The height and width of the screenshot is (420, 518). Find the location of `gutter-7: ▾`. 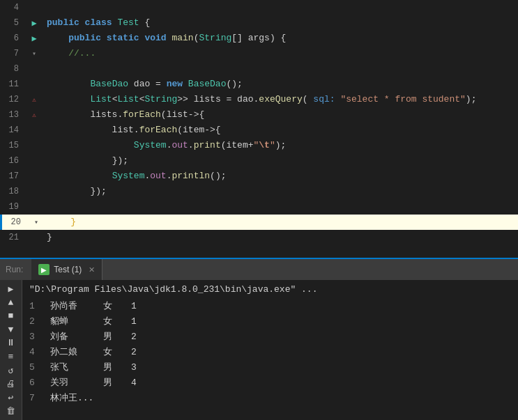

gutter-7: ▾ is located at coordinates (34, 54).